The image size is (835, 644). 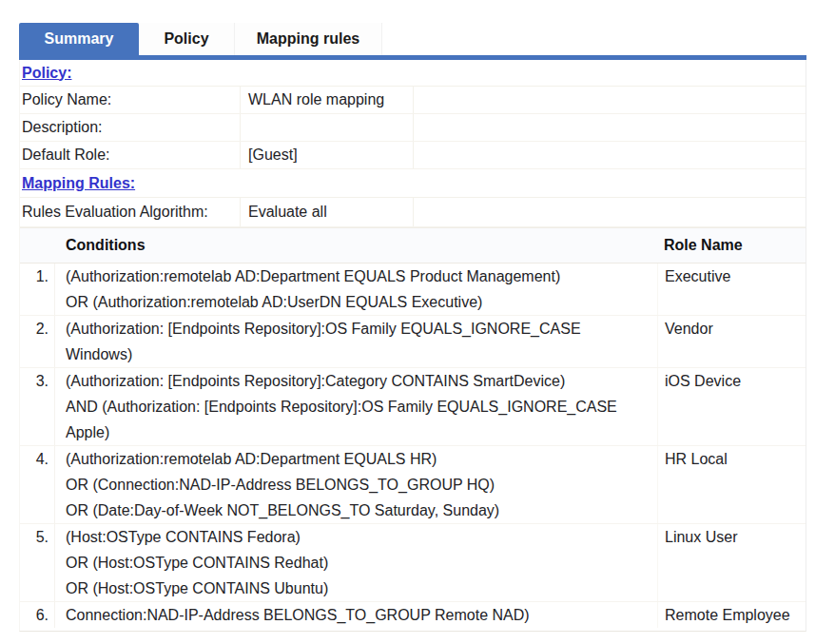 I want to click on description-label: Description:, so click(x=130, y=127).